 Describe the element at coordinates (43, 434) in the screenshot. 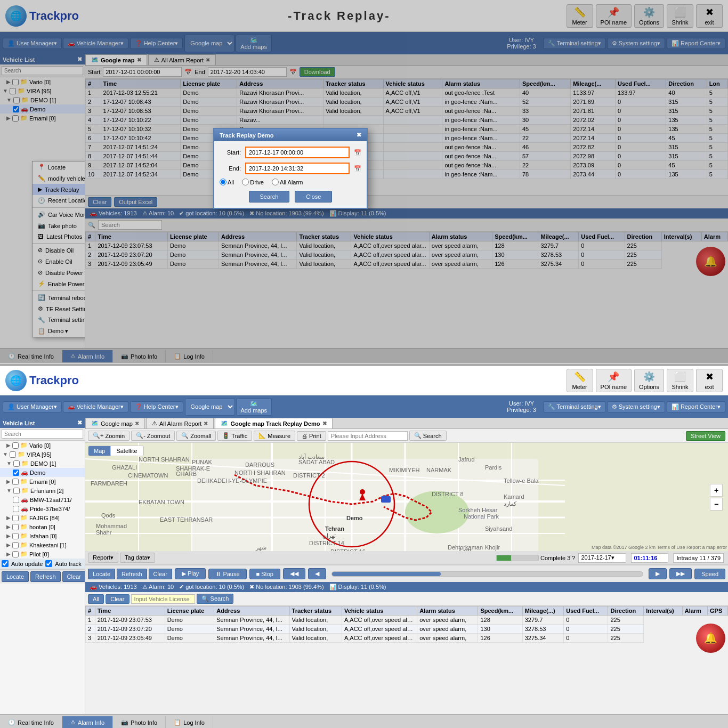

I see `sidebar-search-bottom` at that location.